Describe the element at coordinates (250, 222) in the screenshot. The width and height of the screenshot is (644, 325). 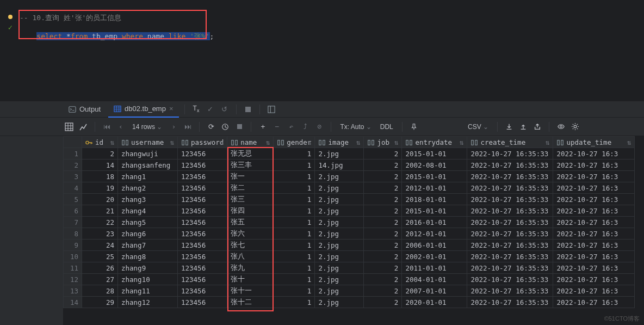
I see `cell-name: 张五` at that location.